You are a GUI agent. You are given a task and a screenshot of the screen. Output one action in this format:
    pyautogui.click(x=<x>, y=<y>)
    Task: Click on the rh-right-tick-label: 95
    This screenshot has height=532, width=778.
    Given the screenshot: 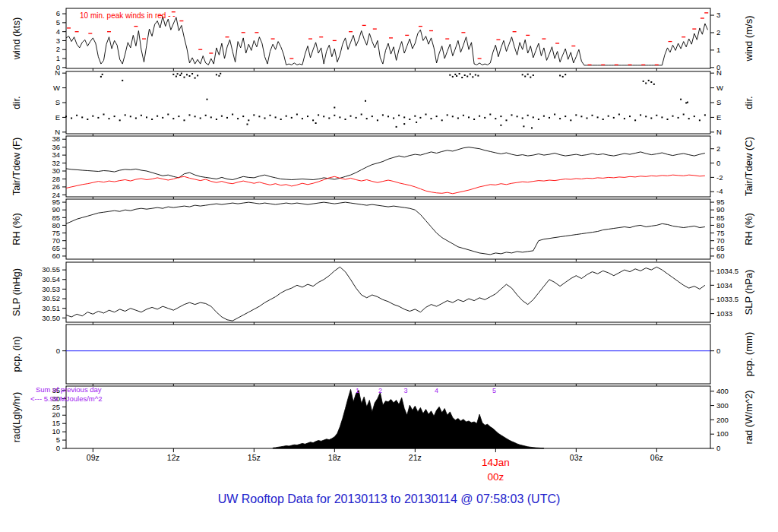 What is the action you would take?
    pyautogui.click(x=720, y=202)
    